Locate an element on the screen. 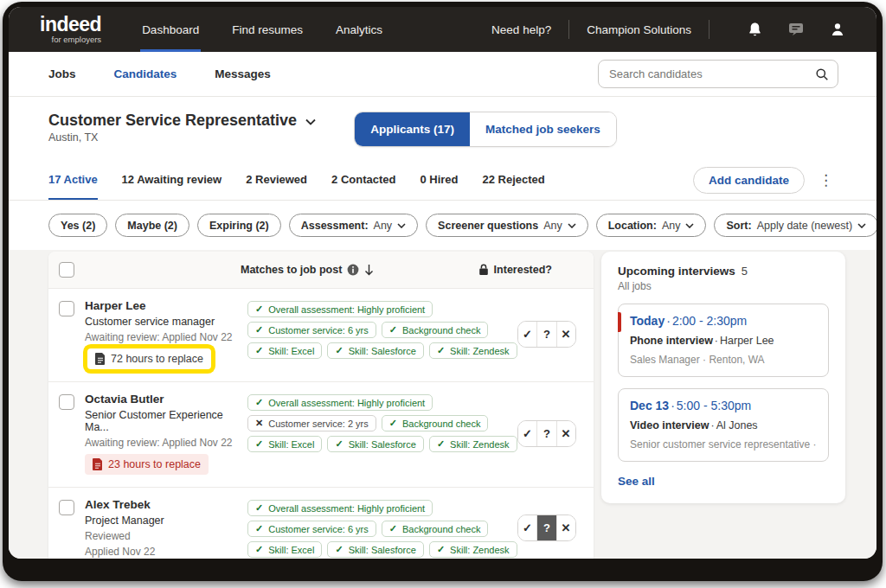  subnav-messages: Messages is located at coordinates (242, 74).